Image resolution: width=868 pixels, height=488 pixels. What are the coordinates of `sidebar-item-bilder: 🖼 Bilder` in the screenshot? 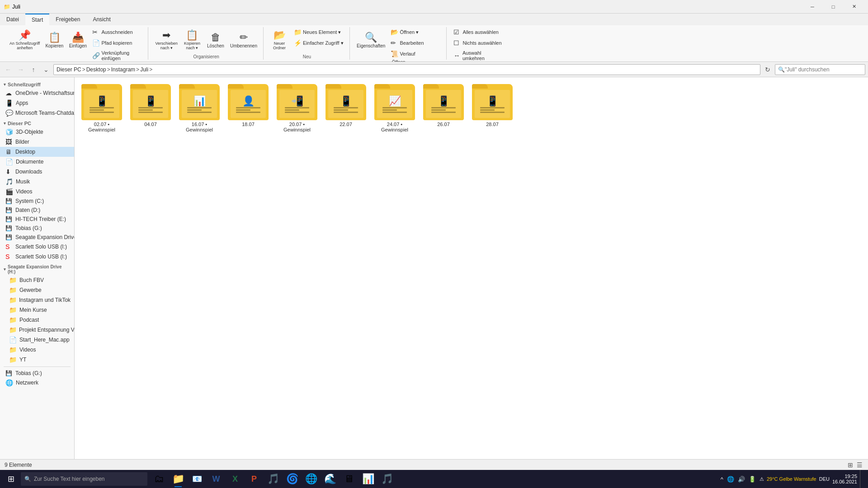 It's located at (37, 142).